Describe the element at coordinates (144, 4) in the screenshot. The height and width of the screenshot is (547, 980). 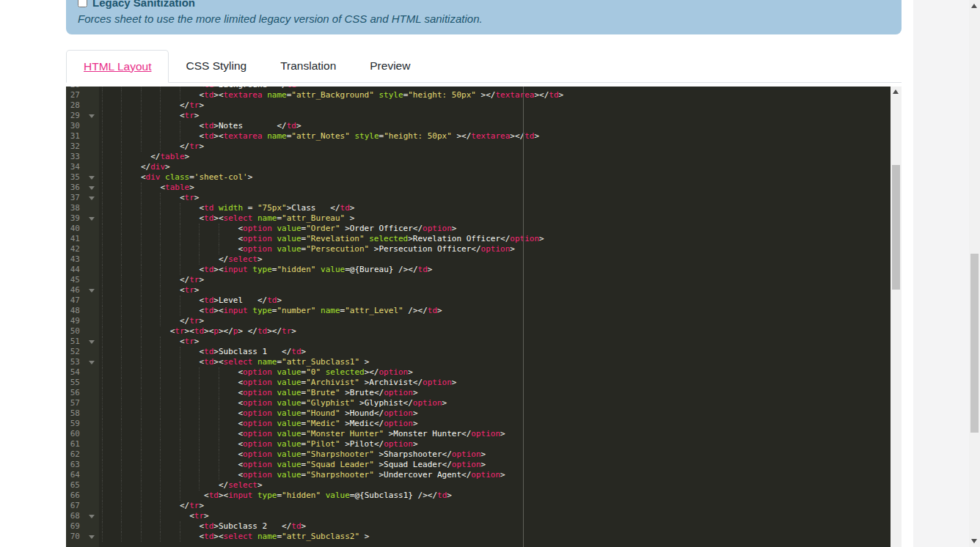
I see `legacy-sanitization-label: Legacy Sanitization` at that location.